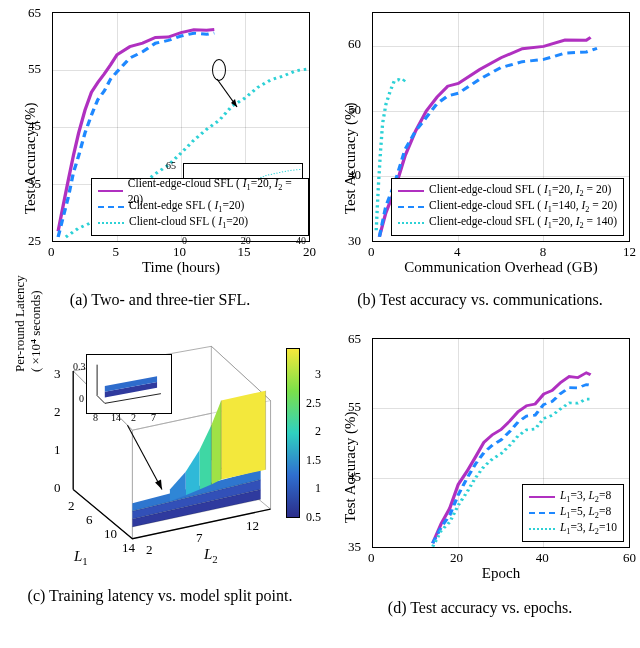 The height and width of the screenshot is (648, 640). I want to click on caption-b: (b) Test accuracy vs. communications., so click(480, 297).